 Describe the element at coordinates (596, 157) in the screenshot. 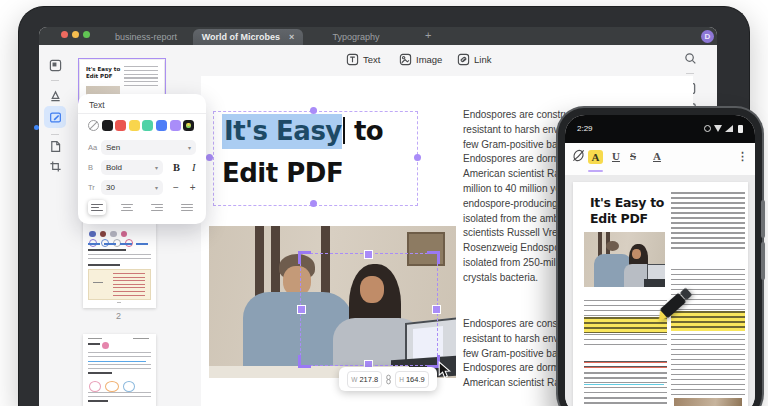

I see `highlight-tool: A` at that location.